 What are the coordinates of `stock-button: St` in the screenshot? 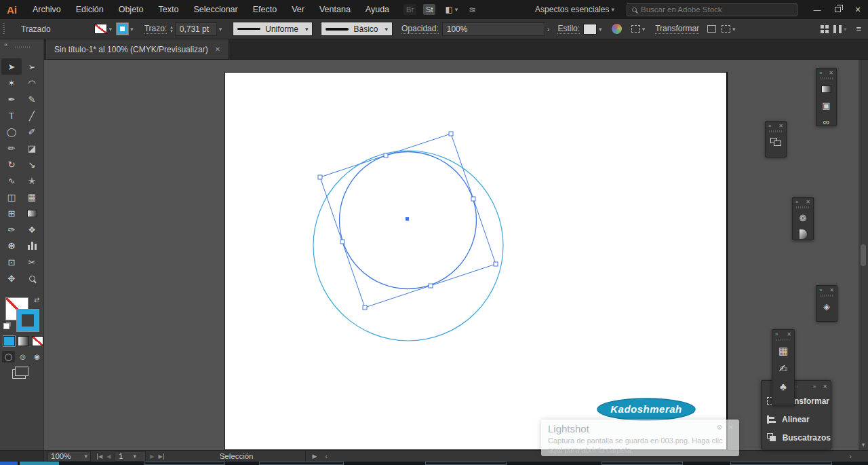 It's located at (429, 10).